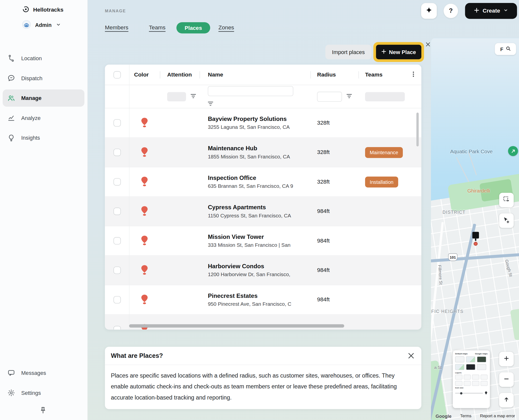 Image resolution: width=519 pixels, height=420 pixels. I want to click on column-header-attention: Attention, so click(180, 75).